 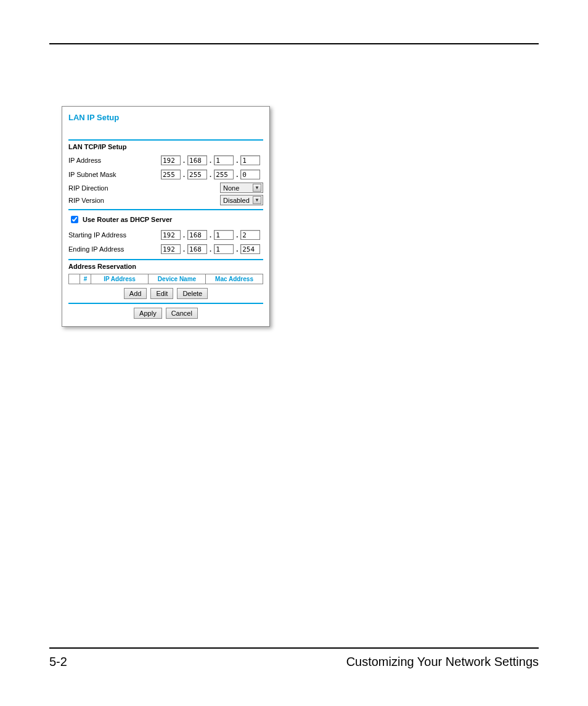 What do you see at coordinates (237, 200) in the screenshot?
I see `rip-version-value: Disabled` at bounding box center [237, 200].